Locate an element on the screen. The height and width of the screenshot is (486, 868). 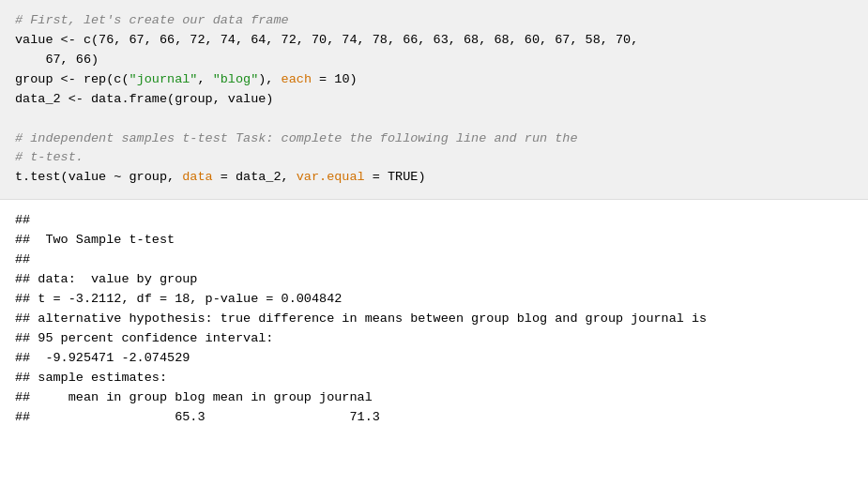
code-line-group: group <- rep(c("journal", "blog"), each … is located at coordinates (434, 81).